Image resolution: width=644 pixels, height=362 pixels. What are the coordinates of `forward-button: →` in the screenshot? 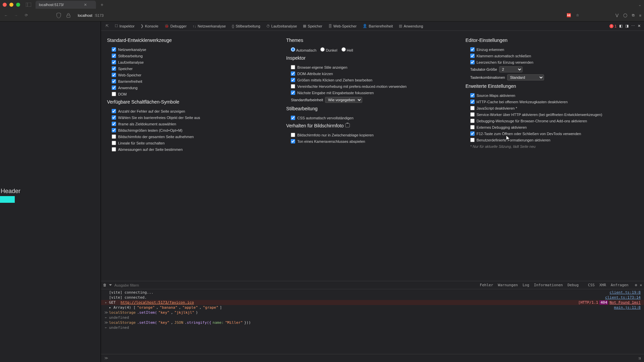 It's located at (16, 15).